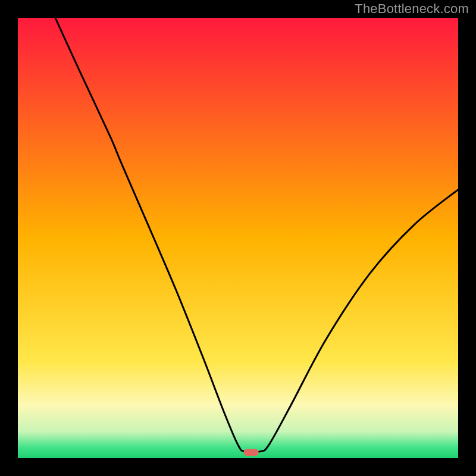 Image resolution: width=476 pixels, height=476 pixels. What do you see at coordinates (412, 9) in the screenshot?
I see `watermark-text: TheBottleneck.com` at bounding box center [412, 9].